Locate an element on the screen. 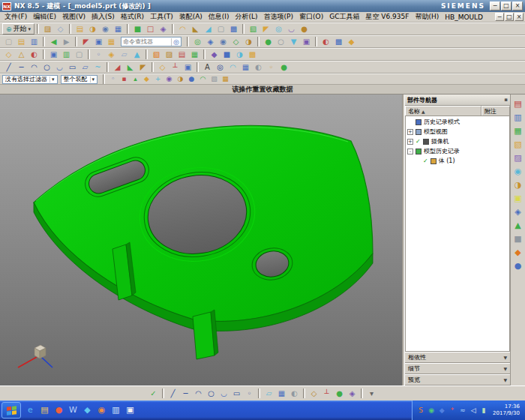  cut-icon: ◤ is located at coordinates (86, 42).